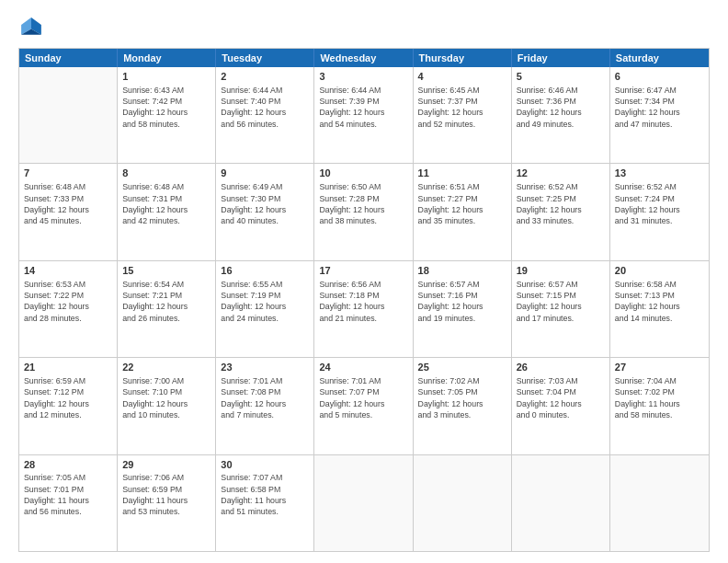 This screenshot has height=563, width=728. I want to click on day-info: Sunrise: 7:03 AM Sunset: 7:04 PM Dayligh…, so click(561, 397).